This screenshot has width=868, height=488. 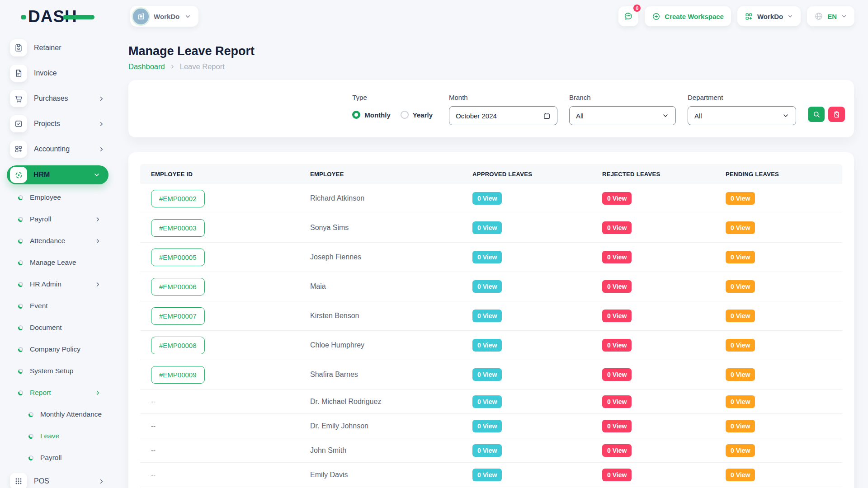 What do you see at coordinates (623, 98) in the screenshot?
I see `branch-label: Branch` at bounding box center [623, 98].